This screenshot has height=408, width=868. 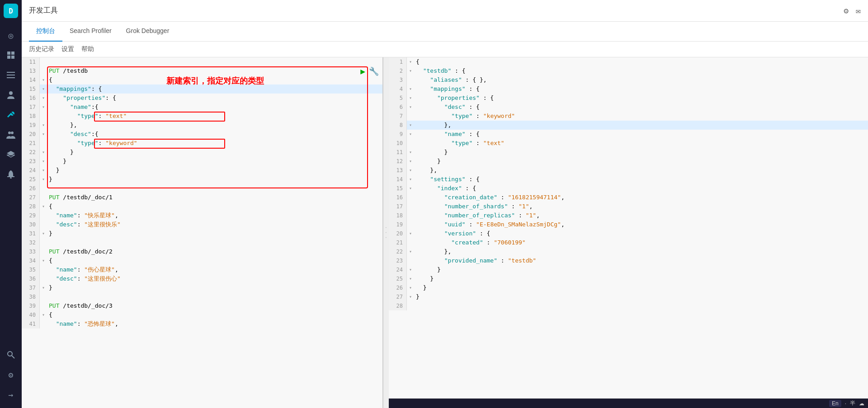 I want to click on help-btn: 帮助, so click(x=88, y=49).